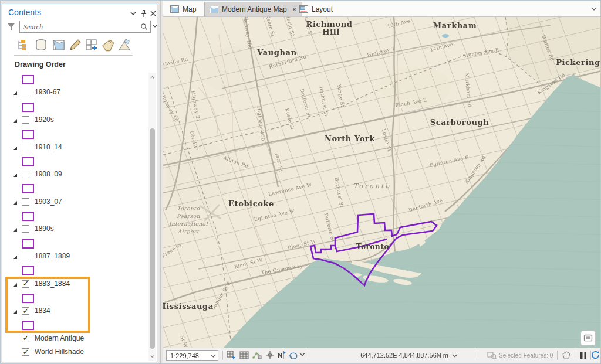  Describe the element at coordinates (566, 355) in the screenshot. I see `select-polygon-icon` at that location.